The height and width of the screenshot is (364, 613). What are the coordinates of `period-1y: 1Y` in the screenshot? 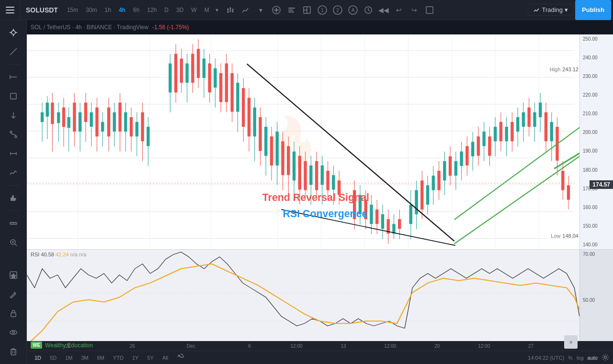 It's located at (135, 358).